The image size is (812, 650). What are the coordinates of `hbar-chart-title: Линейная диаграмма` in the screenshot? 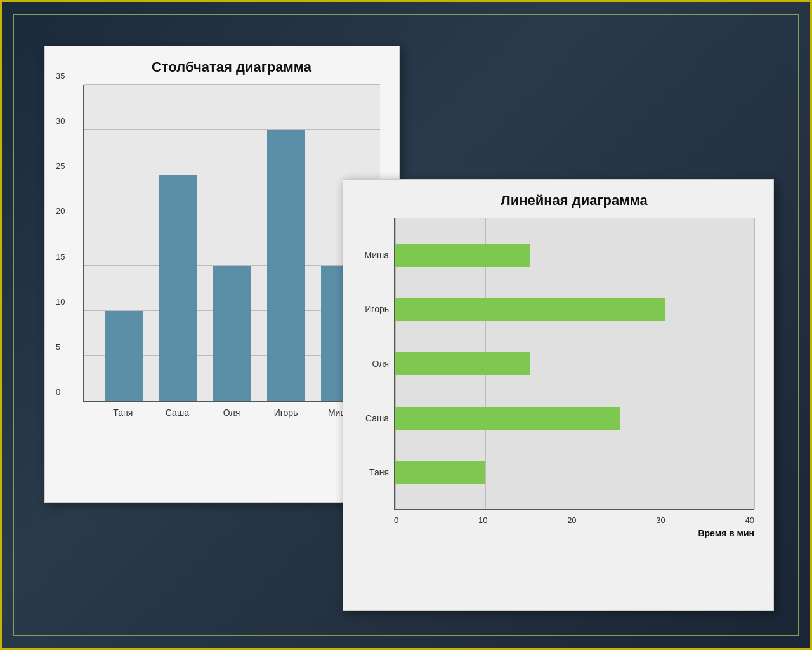 It's located at (574, 201).